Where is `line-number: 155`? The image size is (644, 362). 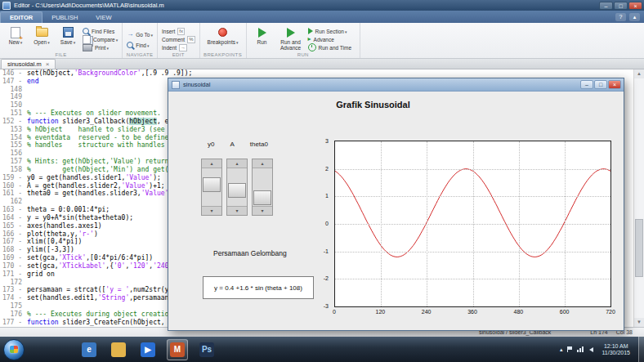
line-number: 155 is located at coordinates (13, 145).